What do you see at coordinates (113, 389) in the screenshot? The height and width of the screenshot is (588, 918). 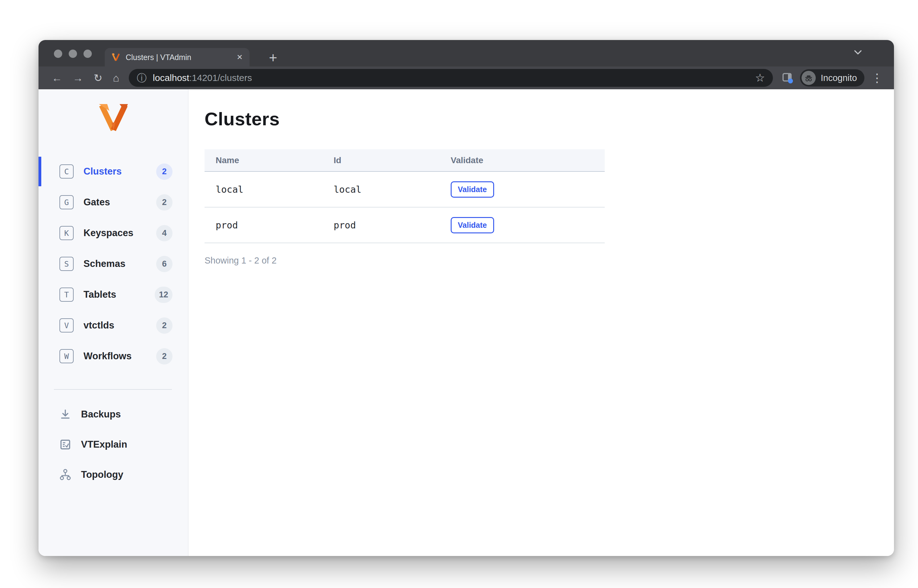 I see `sidebar-divider` at bounding box center [113, 389].